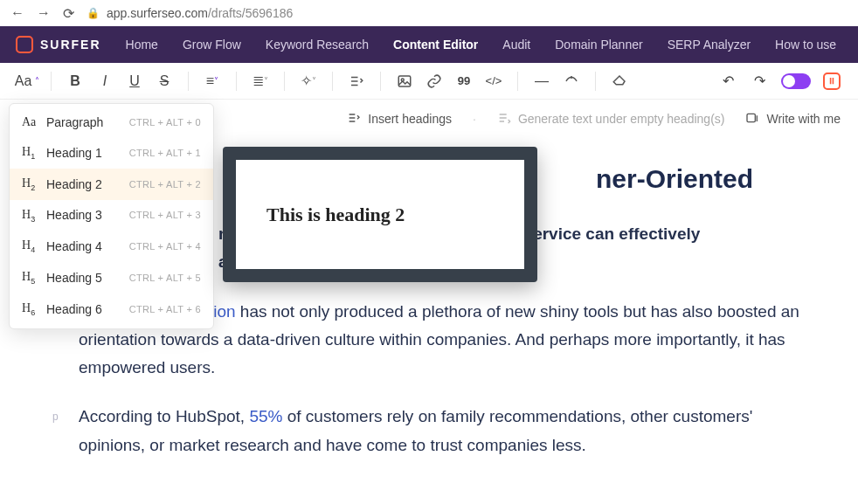 The height and width of the screenshot is (504, 858). What do you see at coordinates (93, 13) in the screenshot?
I see `lock-icon: 🔒` at bounding box center [93, 13].